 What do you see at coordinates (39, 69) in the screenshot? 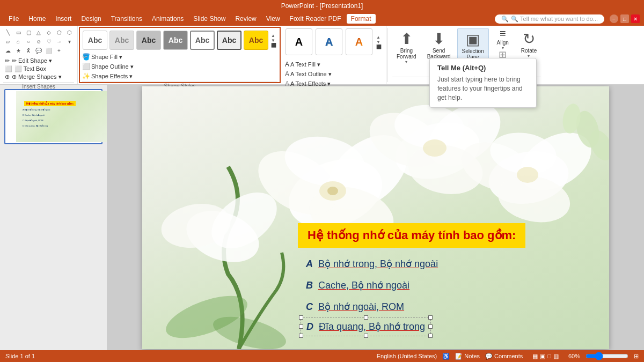
I see `text-box-button: ⬜ ⬜ Text Box` at bounding box center [39, 69].